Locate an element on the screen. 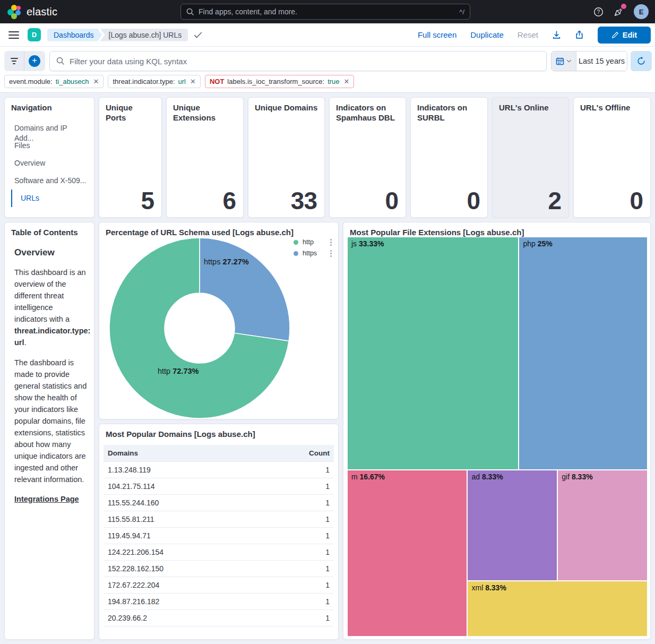 The image size is (655, 644). menu-toggle-button is located at coordinates (14, 35).